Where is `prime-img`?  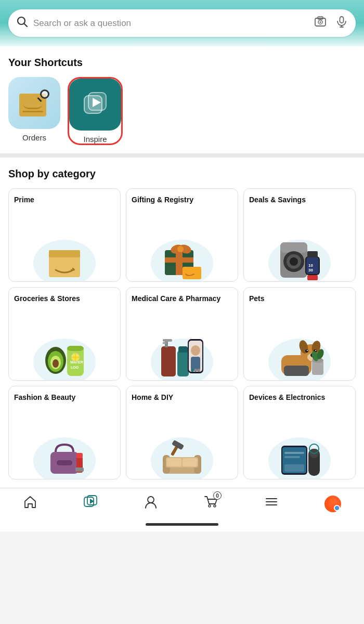 prime-img is located at coordinates (64, 250).